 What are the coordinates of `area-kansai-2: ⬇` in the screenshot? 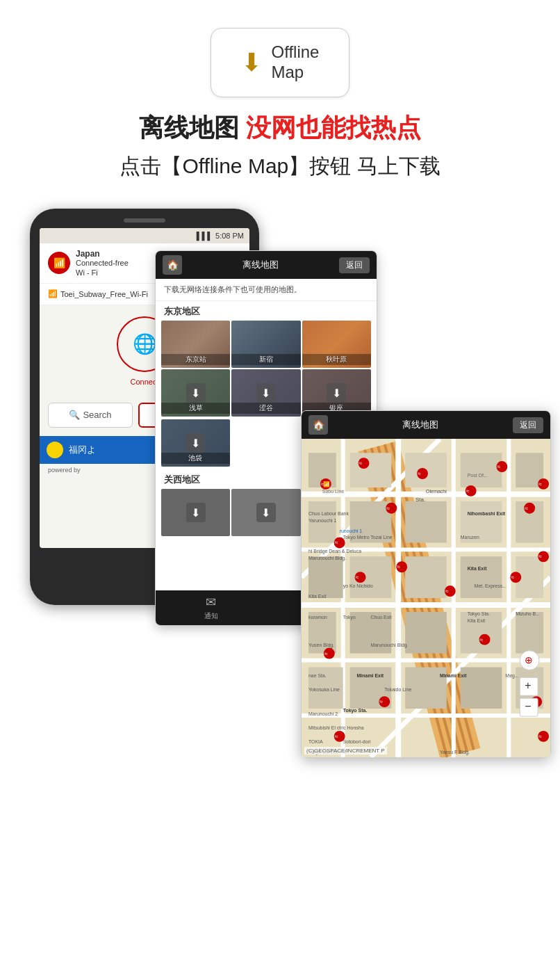 It's located at (265, 513).